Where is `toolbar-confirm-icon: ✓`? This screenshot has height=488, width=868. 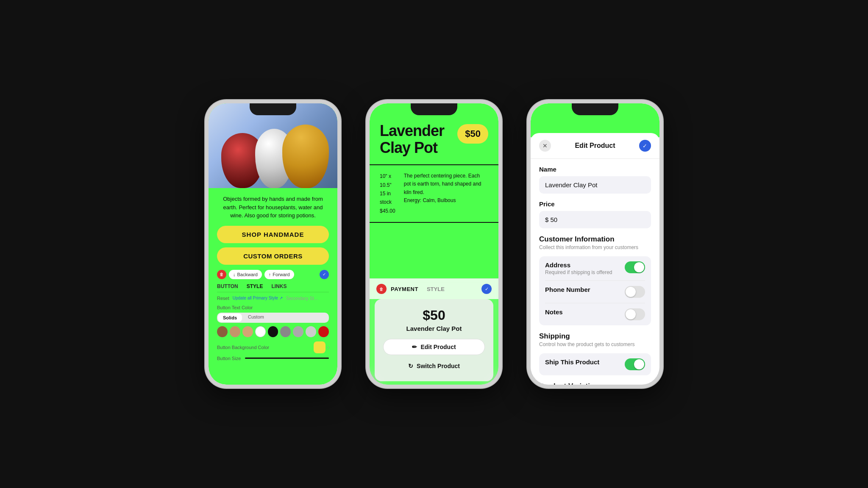
toolbar-confirm-icon: ✓ is located at coordinates (324, 274).